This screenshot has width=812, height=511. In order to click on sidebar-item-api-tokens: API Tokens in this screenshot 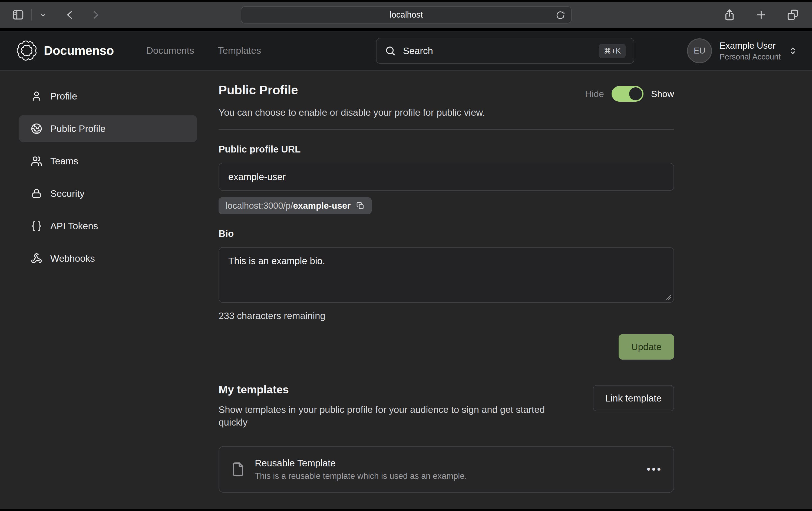, I will do `click(108, 226)`.